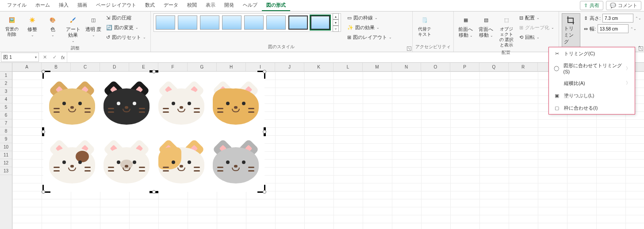 Image resolution: width=644 pixels, height=229 pixels. What do you see at coordinates (537, 27) in the screenshot?
I see `group-button: ⊞グループ化⌄` at bounding box center [537, 27].